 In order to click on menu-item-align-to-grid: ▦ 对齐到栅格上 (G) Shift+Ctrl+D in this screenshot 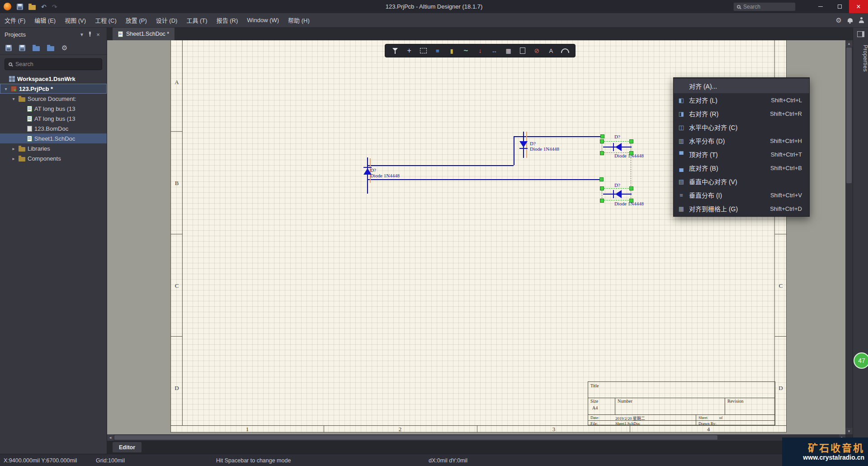, I will do `click(741, 209)`.